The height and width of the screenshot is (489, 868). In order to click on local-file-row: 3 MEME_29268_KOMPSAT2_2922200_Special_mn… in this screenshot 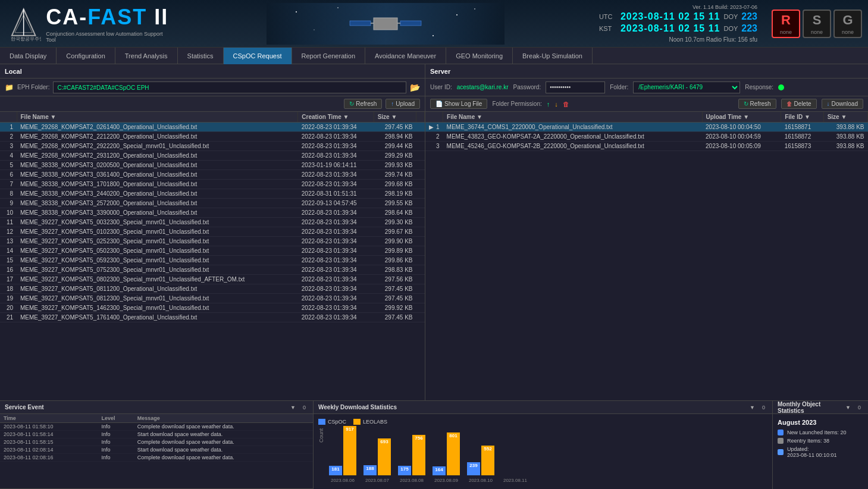, I will do `click(212, 146)`.